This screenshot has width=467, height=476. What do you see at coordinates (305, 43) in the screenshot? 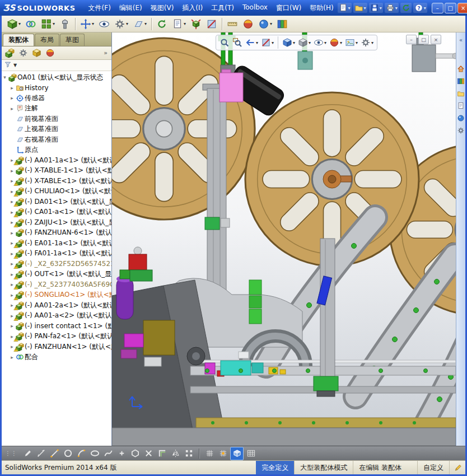
I see `display-style-button: ▾` at bounding box center [305, 43].